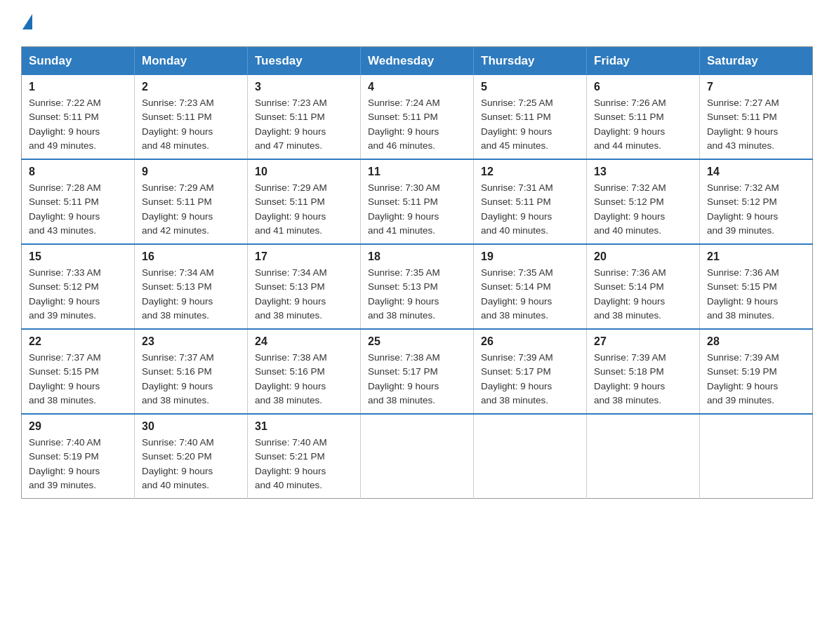 This screenshot has width=834, height=644. Describe the element at coordinates (304, 87) in the screenshot. I see `day-number: 3` at that location.